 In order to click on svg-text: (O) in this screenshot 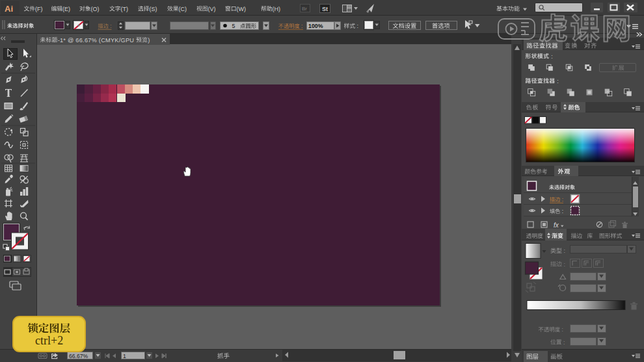, I will do `click(95, 9)`.